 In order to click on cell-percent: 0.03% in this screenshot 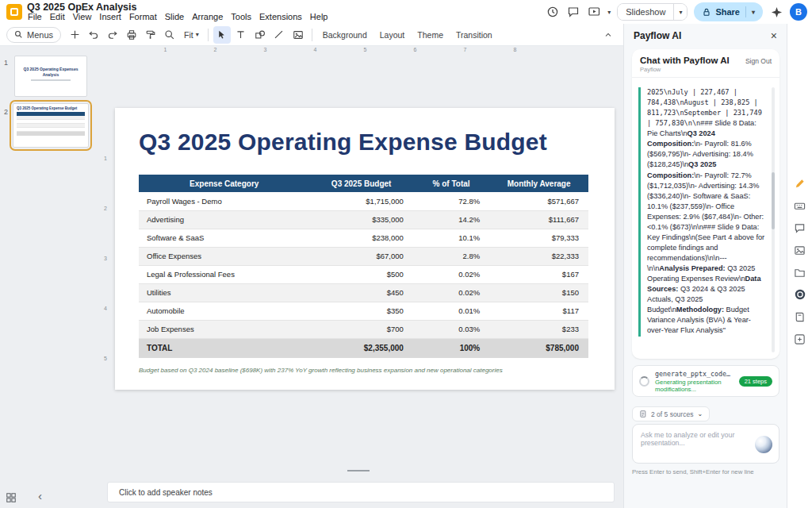, I will do `click(451, 329)`.